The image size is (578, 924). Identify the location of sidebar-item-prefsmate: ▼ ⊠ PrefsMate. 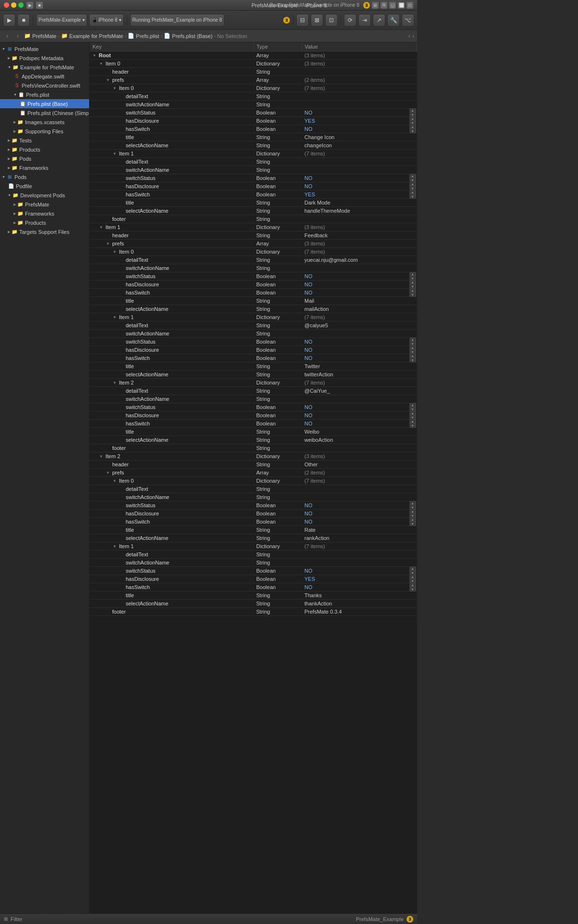
(44, 49).